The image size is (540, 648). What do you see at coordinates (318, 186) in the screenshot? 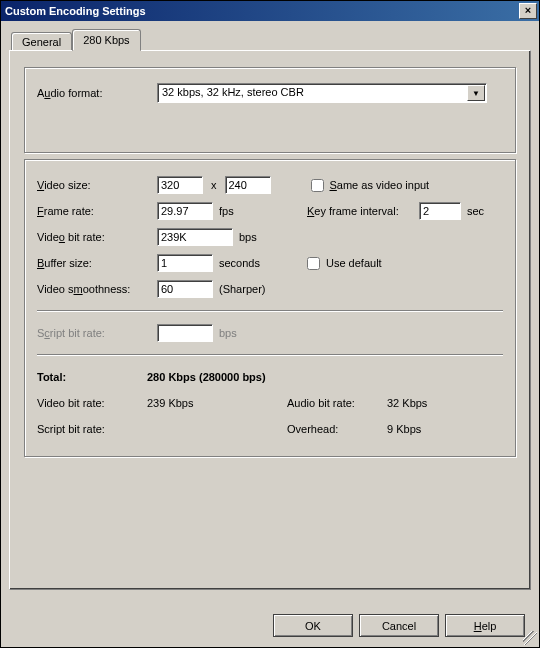
I see `same-as-input-checkbox` at bounding box center [318, 186].